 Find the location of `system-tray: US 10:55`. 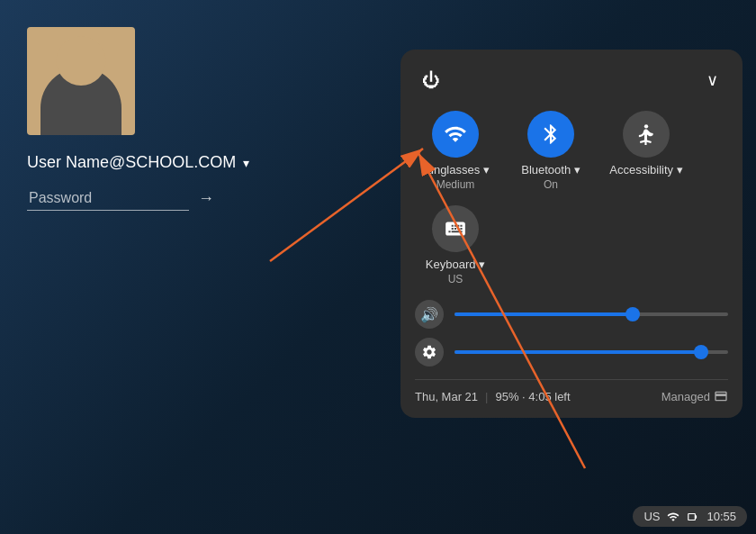

system-tray: US 10:55 is located at coordinates (689, 517).